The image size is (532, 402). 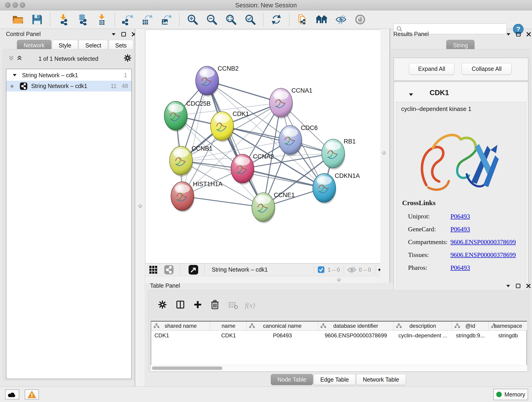 I want to click on save-icon, so click(x=37, y=19).